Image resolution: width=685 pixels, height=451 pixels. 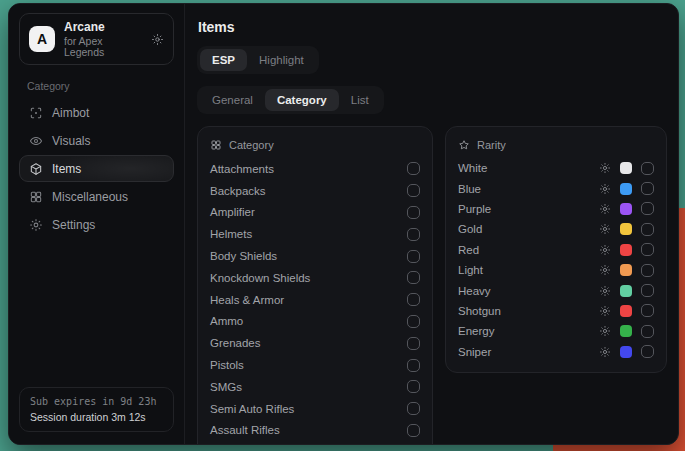 I want to click on category-row: Helmets, so click(x=315, y=234).